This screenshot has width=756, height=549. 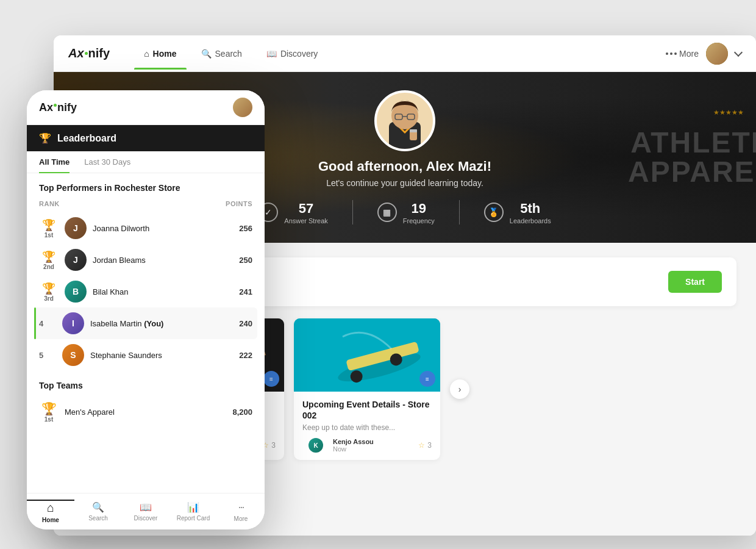 What do you see at coordinates (367, 428) in the screenshot?
I see `card-desc-event: Keep up to date with these...` at bounding box center [367, 428].